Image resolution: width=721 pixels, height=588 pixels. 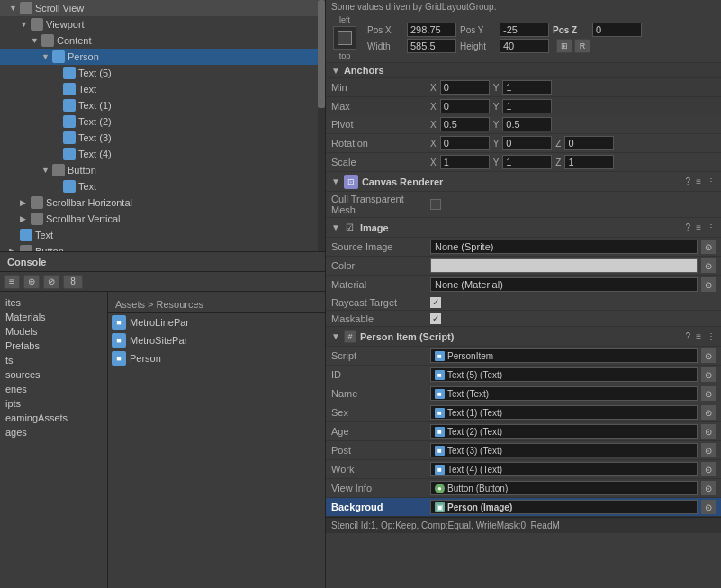 I want to click on height-input, so click(x=524, y=46).